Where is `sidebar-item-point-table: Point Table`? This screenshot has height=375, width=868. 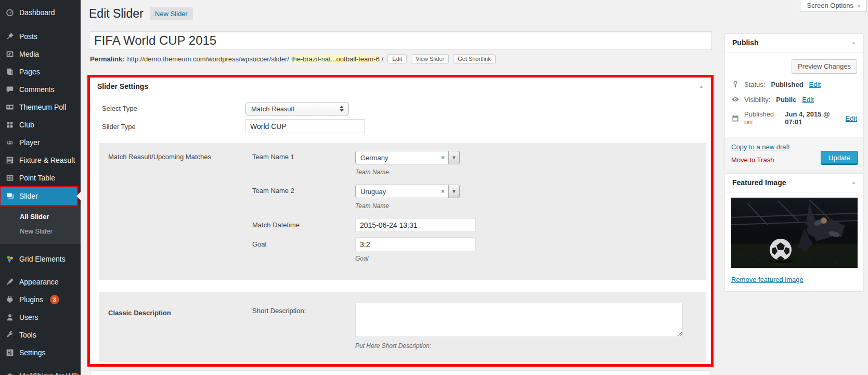
sidebar-item-point-table: Point Table is located at coordinates (41, 178).